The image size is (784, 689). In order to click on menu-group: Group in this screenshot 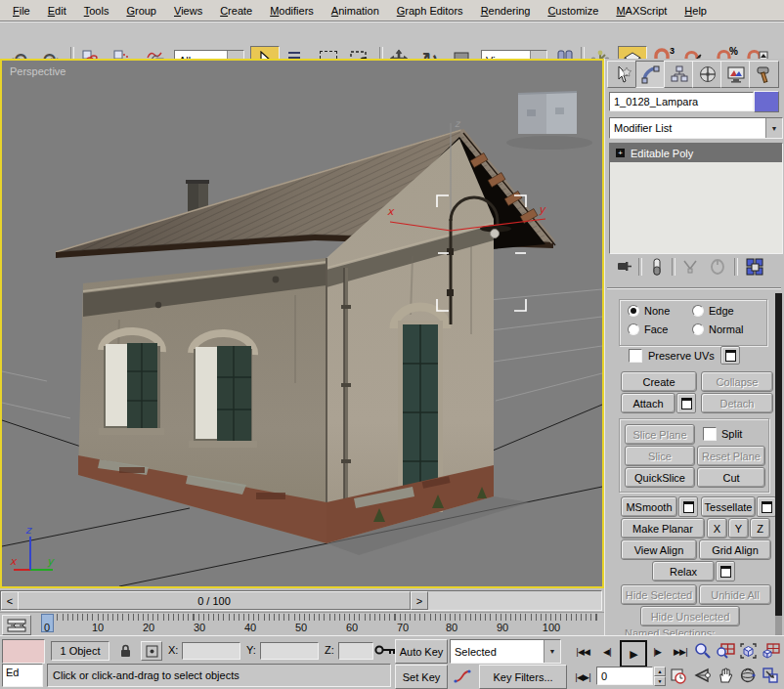, I will do `click(141, 11)`.